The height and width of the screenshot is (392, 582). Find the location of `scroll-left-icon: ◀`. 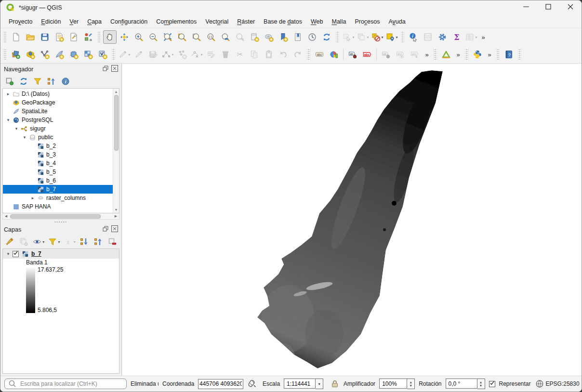

scroll-left-icon: ◀ is located at coordinates (6, 217).